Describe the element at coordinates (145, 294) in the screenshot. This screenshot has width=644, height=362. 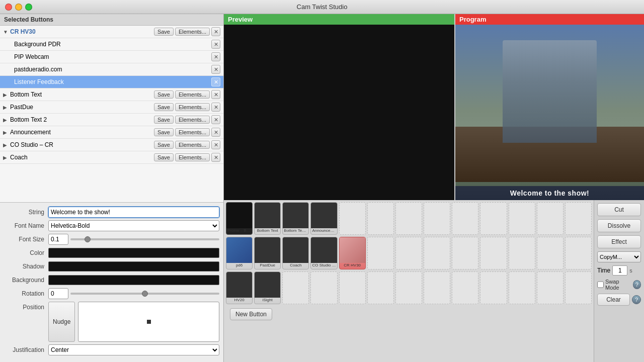
I see `rotation-slider` at that location.